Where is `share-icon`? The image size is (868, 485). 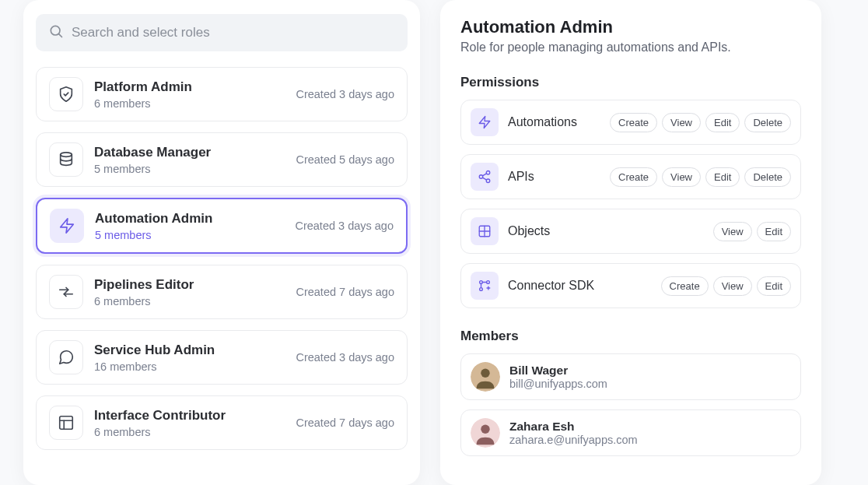
share-icon is located at coordinates (485, 177).